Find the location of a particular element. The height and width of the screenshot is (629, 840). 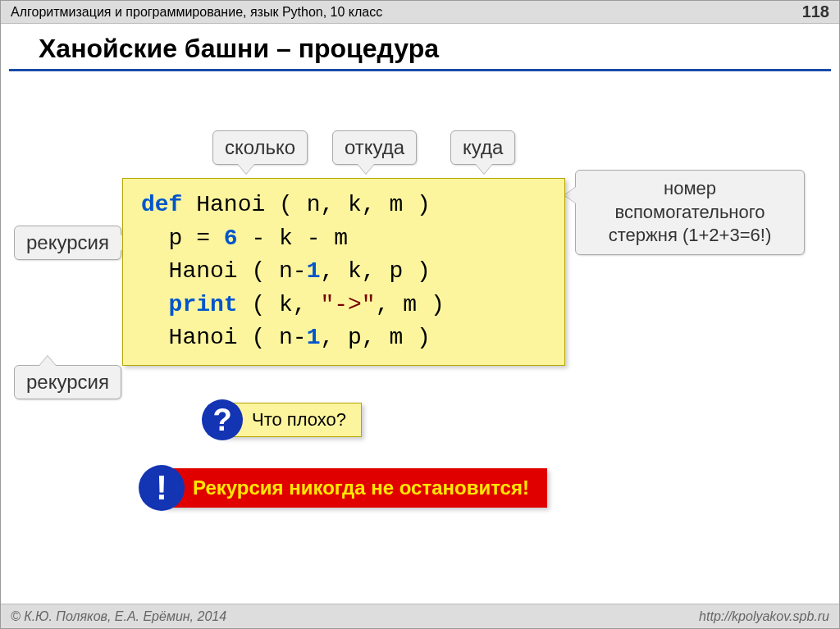

code-line-3: Hanoi ( n-1, k, p ) is located at coordinates (344, 272).